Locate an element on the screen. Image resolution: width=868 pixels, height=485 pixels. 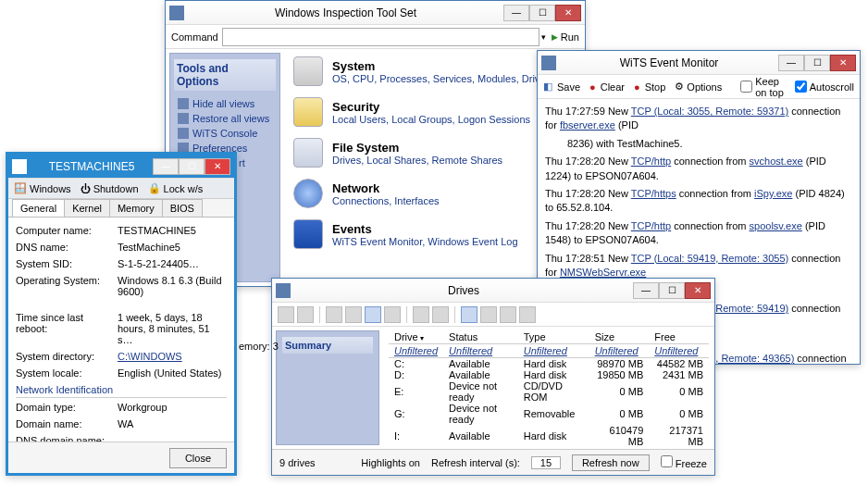
sidebar-item: Hide all views is located at coordinates (225, 104).